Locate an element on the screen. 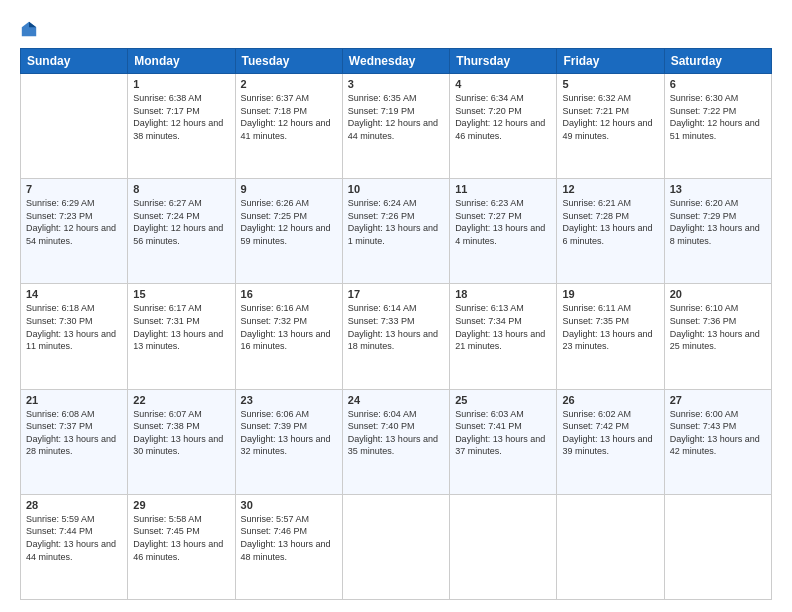  calendar-cell: 23Sunrise: 6:06 AMSunset: 7:39 PMDayligh… is located at coordinates (288, 442).